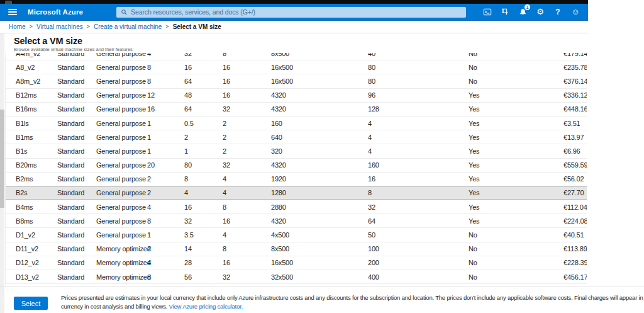 This screenshot has width=644, height=313. Describe the element at coordinates (296, 249) in the screenshot. I see `table-row: D11_v2StandardMemory optimized21488x5001…` at that location.